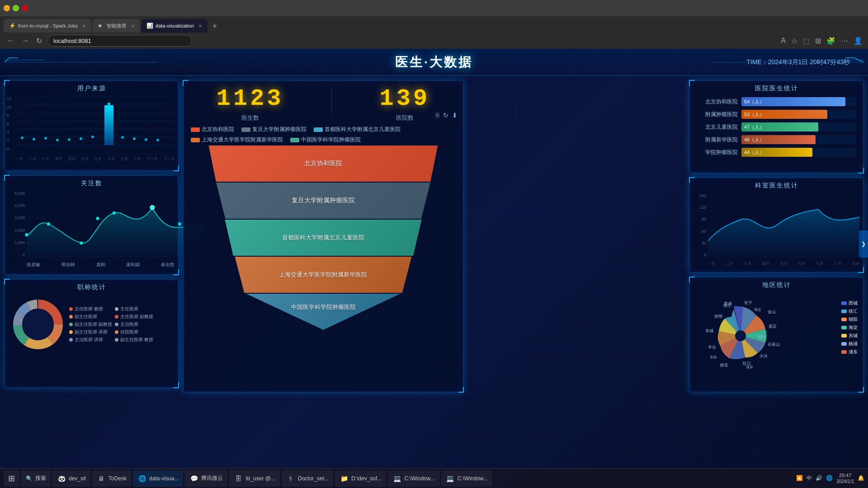 This screenshot has width=868, height=488. I want to click on region-stat-title: 地区统计, so click(777, 284).